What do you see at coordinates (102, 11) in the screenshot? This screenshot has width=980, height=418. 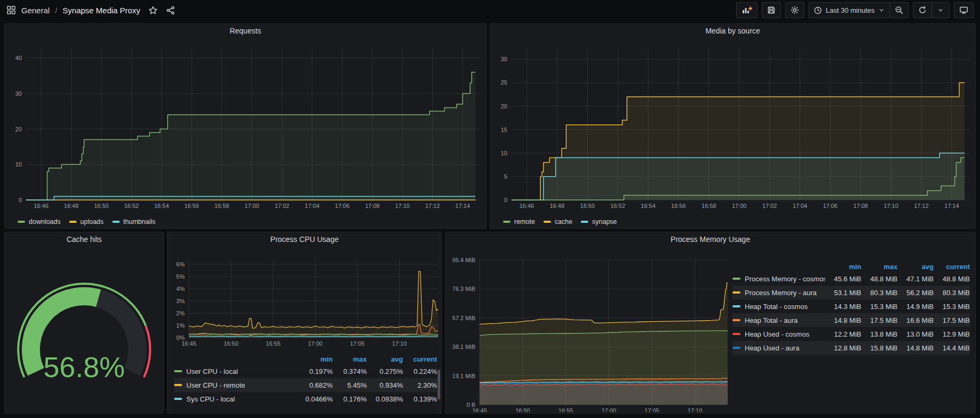 I see `dashboard-title: Synapse Media Proxy` at bounding box center [102, 11].